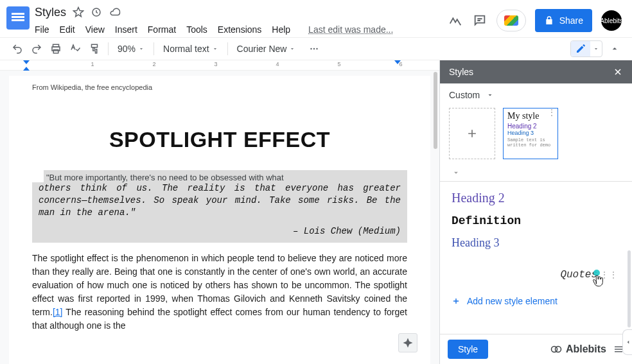 This screenshot has width=632, height=364. What do you see at coordinates (511, 21) in the screenshot?
I see `meet-button` at bounding box center [511, 21].